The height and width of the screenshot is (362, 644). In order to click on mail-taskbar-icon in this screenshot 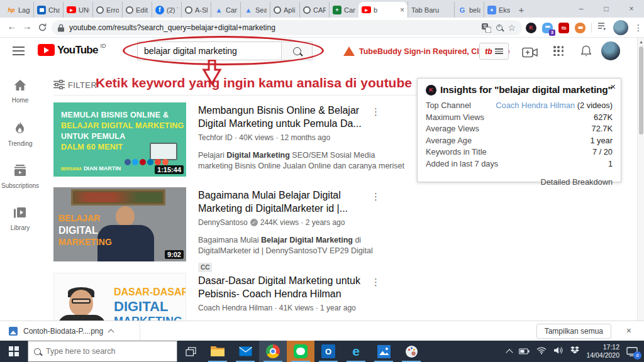, I will do `click(245, 351)`.